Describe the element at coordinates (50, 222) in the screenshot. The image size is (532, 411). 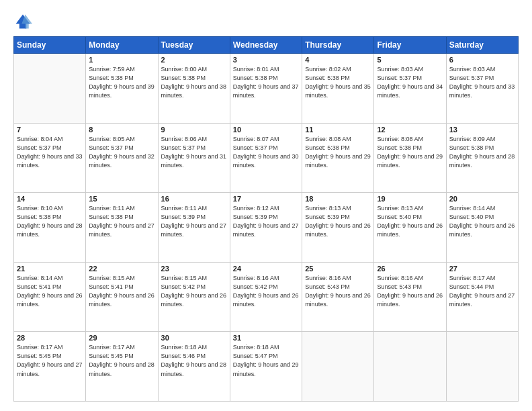
I see `day-info: Sunrise: 8:10 AMSunset: 5:38 PMDaylight:…` at that location.